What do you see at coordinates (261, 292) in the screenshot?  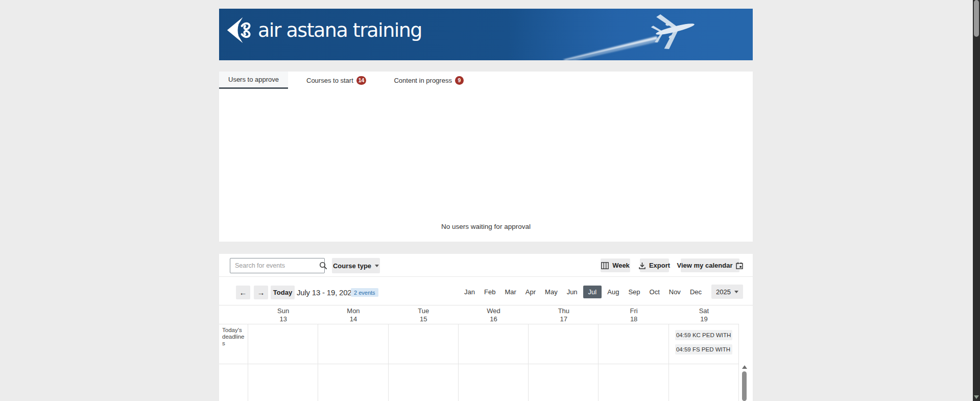 I see `arrow-right-icon: →` at bounding box center [261, 292].